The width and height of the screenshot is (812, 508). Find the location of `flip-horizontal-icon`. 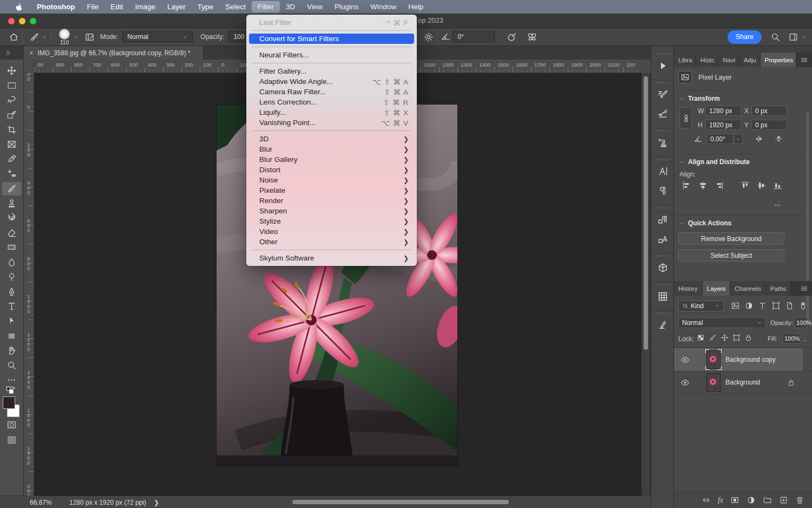

flip-horizontal-icon is located at coordinates (759, 140).